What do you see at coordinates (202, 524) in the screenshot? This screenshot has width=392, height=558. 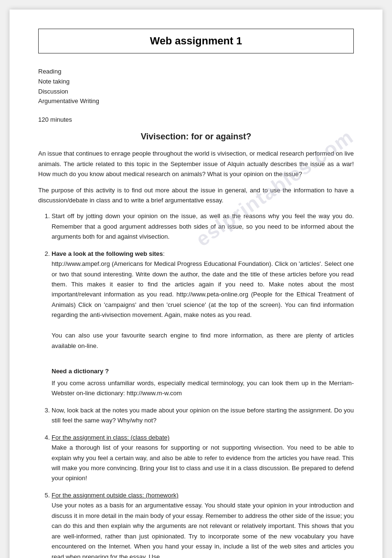 I see `list-item-5: For the assignment outside class: (homew…` at bounding box center [202, 524].